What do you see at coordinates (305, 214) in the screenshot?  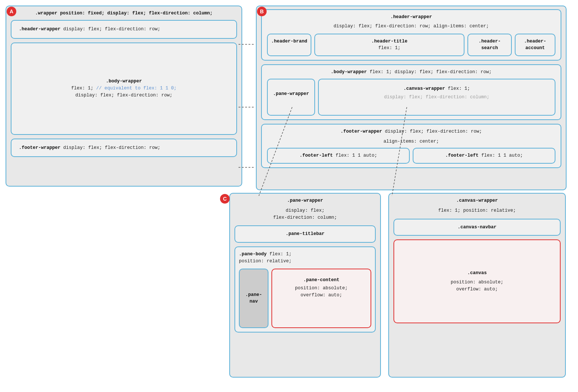 I see `panel-c-pane-sub: display: flex;flex-direction: column;` at bounding box center [305, 214].